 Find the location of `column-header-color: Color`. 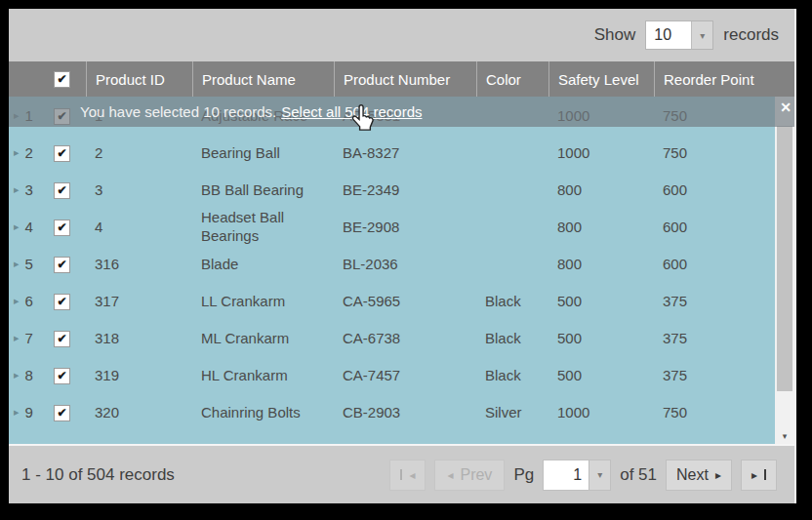

column-header-color: Color is located at coordinates (512, 79).